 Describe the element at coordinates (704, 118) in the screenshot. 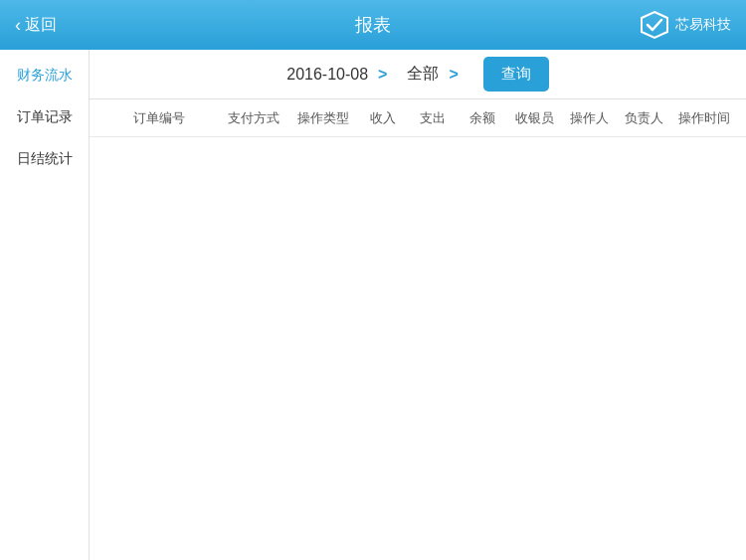

I see `col-time-header: 操作时间` at that location.